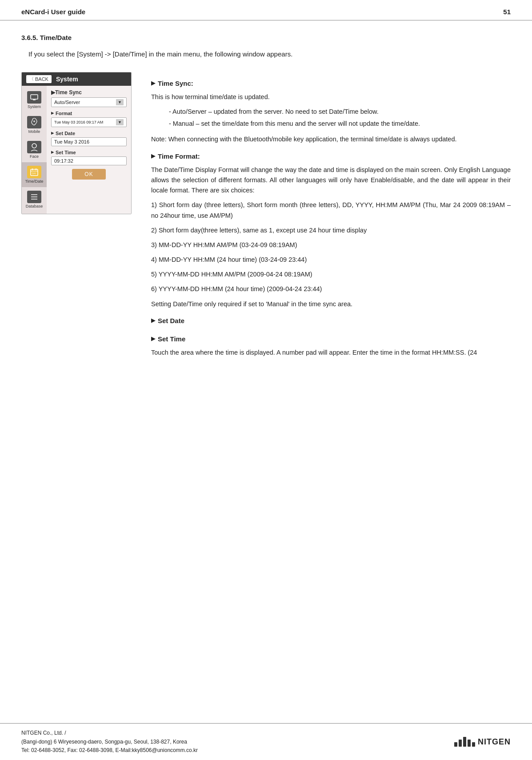  I want to click on set-time-value: 09:17:32, so click(64, 161).